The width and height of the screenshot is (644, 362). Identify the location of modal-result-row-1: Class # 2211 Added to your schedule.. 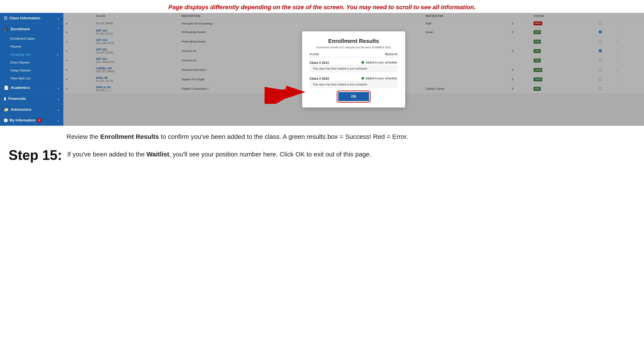
(354, 62).